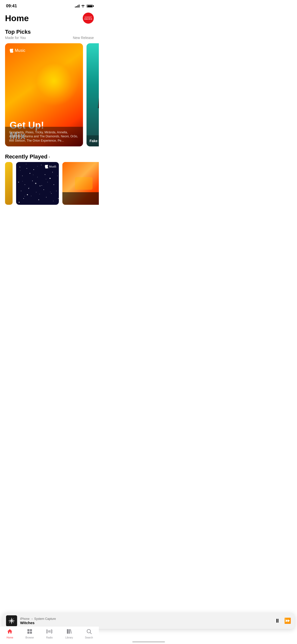 The image size is (297, 644). I want to click on apple-music-badge-logo-icon, so click(47, 167).